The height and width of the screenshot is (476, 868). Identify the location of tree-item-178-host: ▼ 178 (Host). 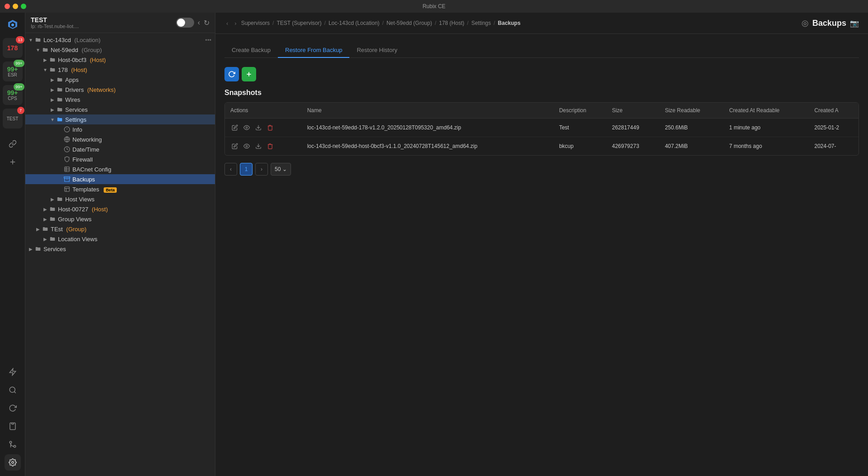
(120, 70).